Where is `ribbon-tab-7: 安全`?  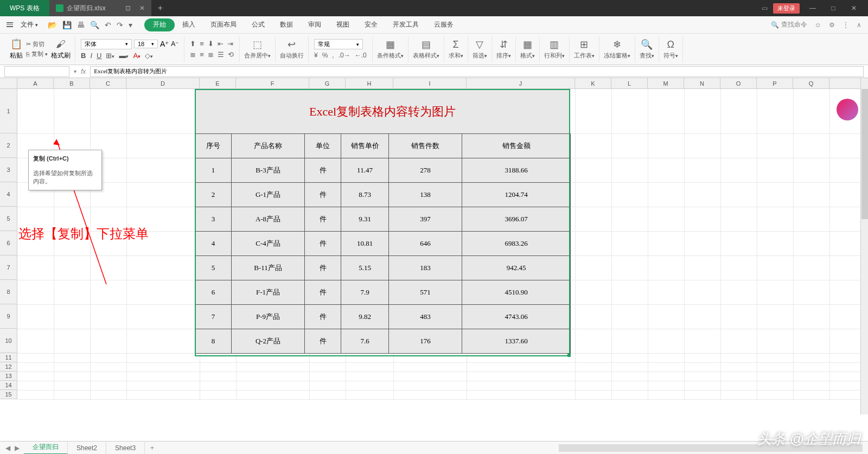
ribbon-tab-7: 安全 is located at coordinates (371, 25).